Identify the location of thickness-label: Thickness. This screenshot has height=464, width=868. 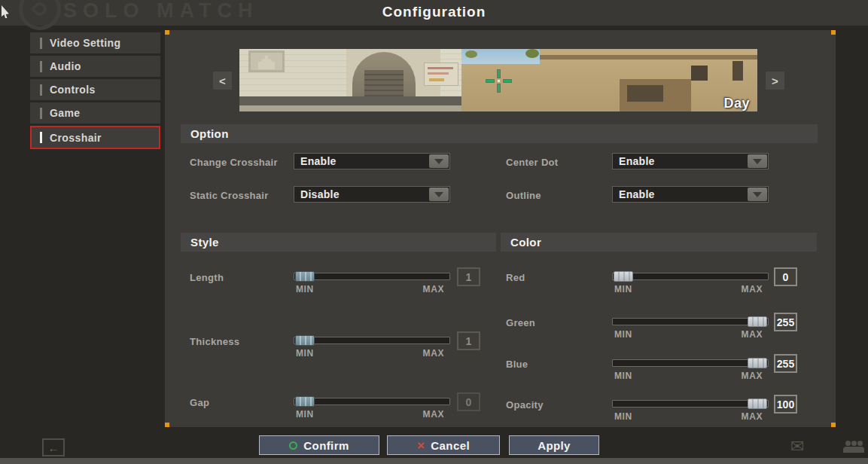
(215, 342).